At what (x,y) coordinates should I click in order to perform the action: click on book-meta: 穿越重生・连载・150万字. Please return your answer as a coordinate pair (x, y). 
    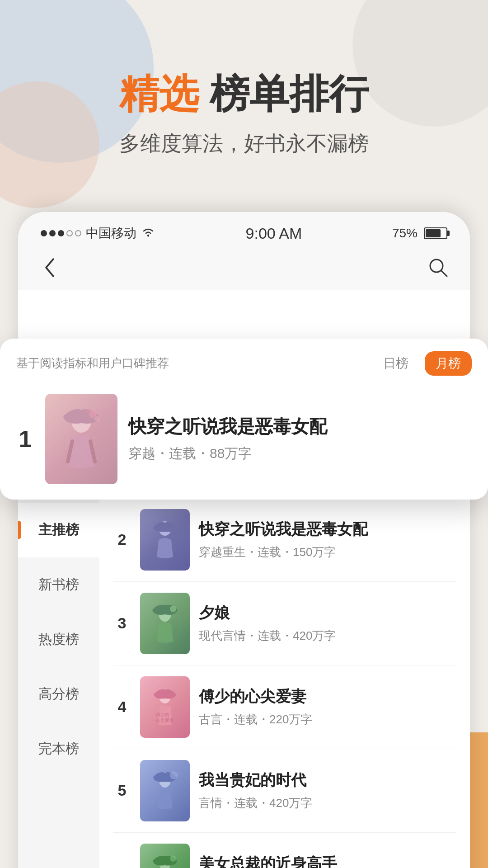
    Looking at the image, I should click on (328, 552).